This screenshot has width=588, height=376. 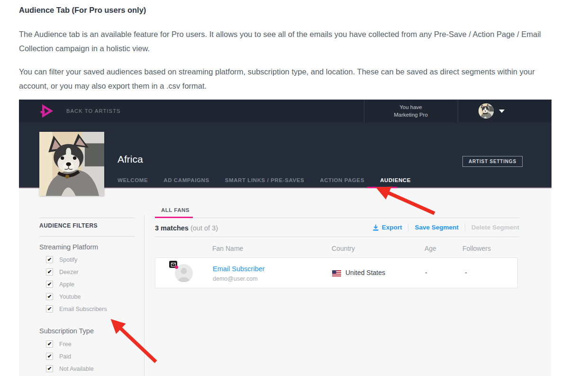 I want to click on filter-checkbox-email-subscribers: Email Subscribers, so click(x=77, y=309).